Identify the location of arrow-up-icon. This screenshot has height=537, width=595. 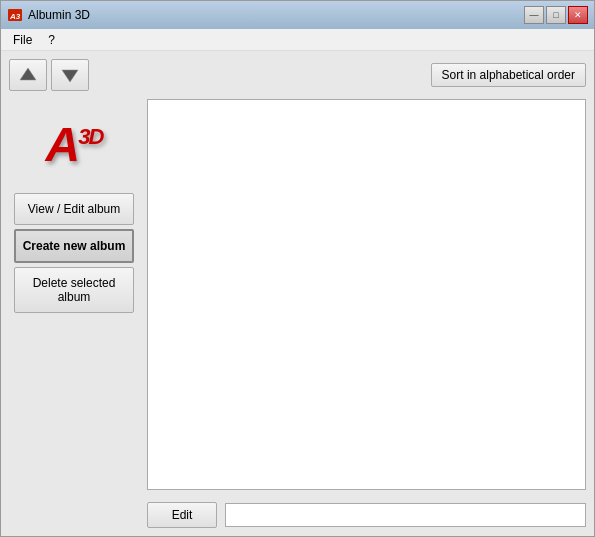
(28, 75).